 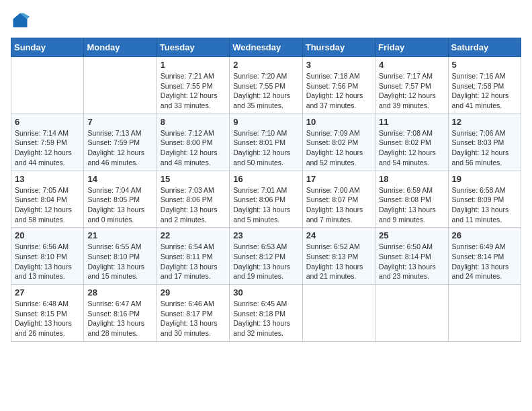 What do you see at coordinates (266, 257) in the screenshot?
I see `calendar-week-row: 20Sunrise: 6:56 AM Sunset: 8:10 PM Dayli…` at bounding box center [266, 257].